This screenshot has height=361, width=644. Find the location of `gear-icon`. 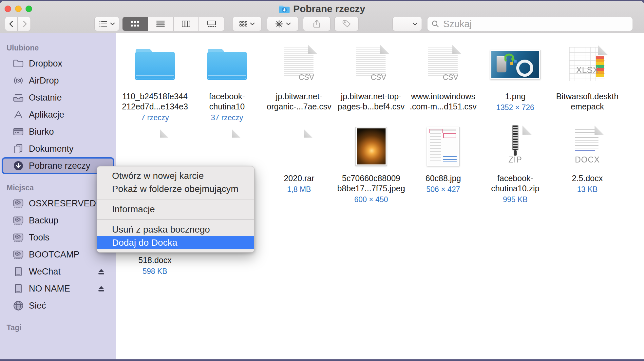

gear-icon is located at coordinates (279, 24).